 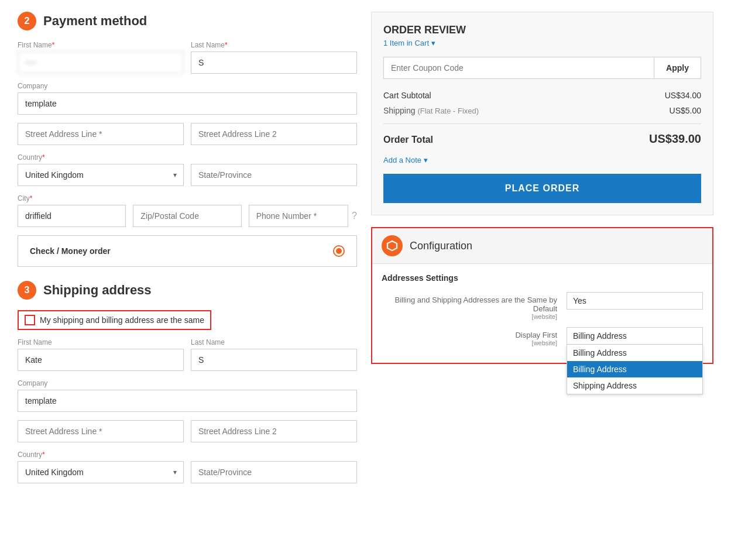 What do you see at coordinates (274, 472) in the screenshot?
I see `shipping-state-input` at bounding box center [274, 472].